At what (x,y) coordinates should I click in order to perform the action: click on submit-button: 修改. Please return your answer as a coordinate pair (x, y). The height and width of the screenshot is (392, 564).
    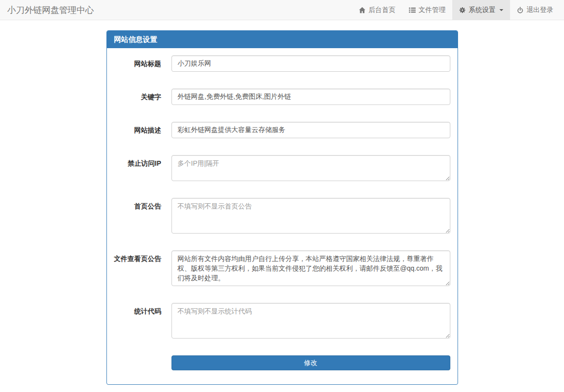
    Looking at the image, I should click on (311, 363).